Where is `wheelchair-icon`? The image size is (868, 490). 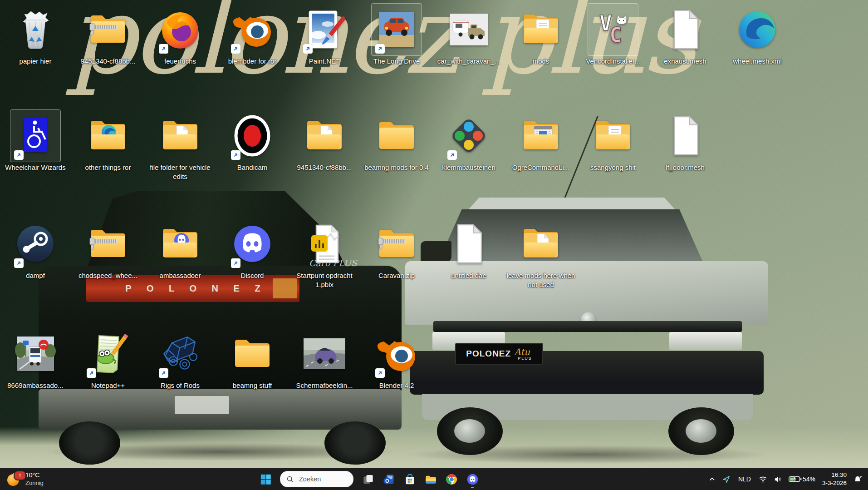 wheelchair-icon is located at coordinates (35, 136).